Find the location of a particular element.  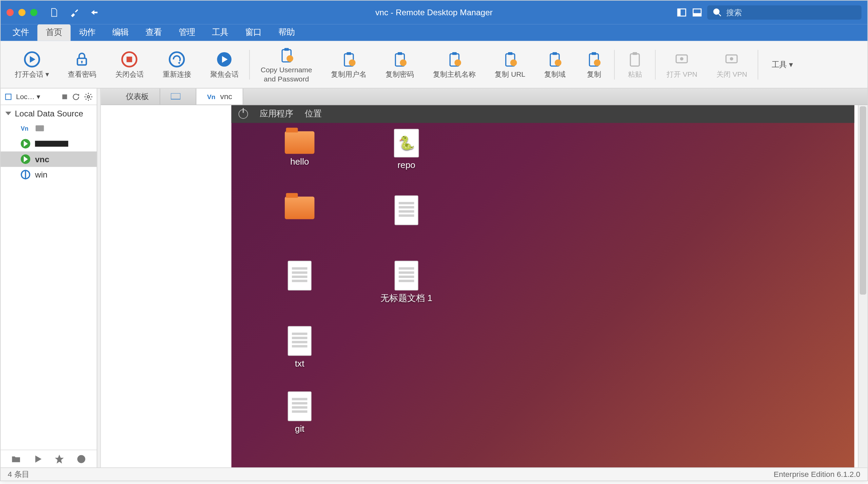

menu-3: 编辑 is located at coordinates (120, 33).